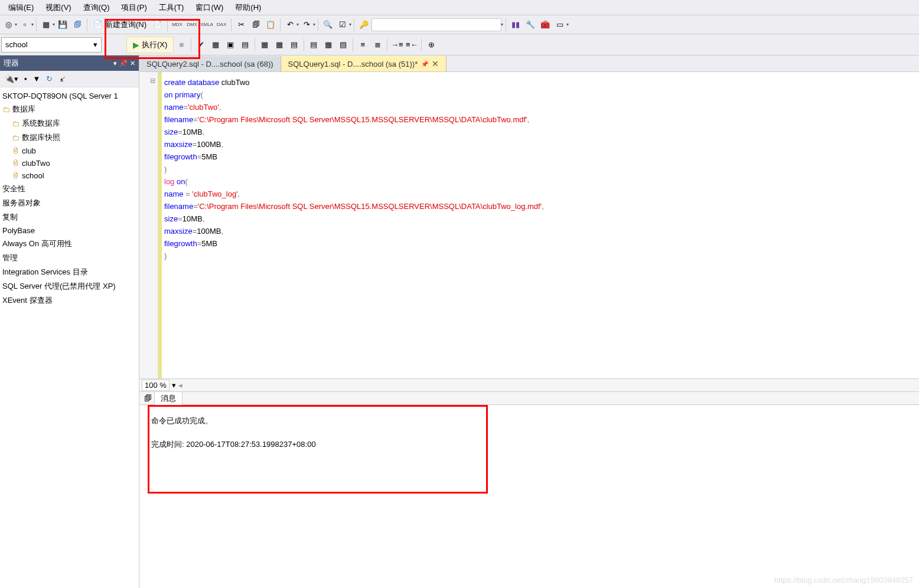 The height and width of the screenshot is (588, 919). Describe the element at coordinates (530, 25) in the screenshot. I see `wrench-btn: 🔧` at that location.